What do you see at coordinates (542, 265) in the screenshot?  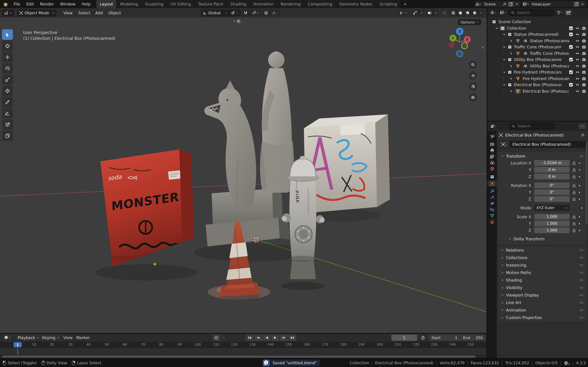 I see `panel-instancing: Instancing` at bounding box center [542, 265].